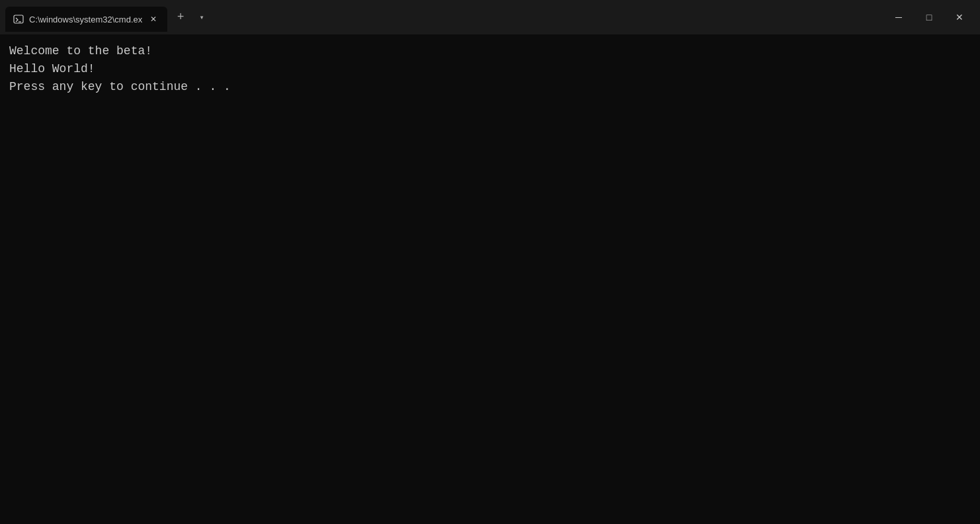  What do you see at coordinates (19, 19) in the screenshot?
I see `cmd-icon` at bounding box center [19, 19].